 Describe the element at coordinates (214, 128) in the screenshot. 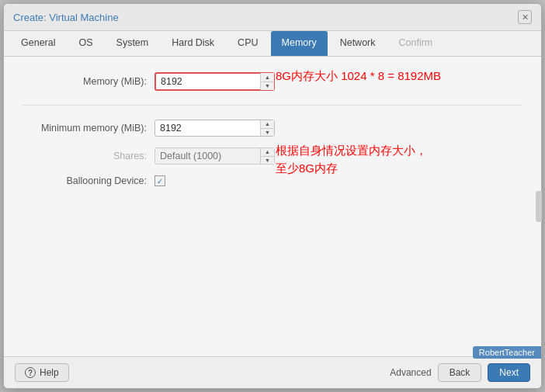

I see `min-memory-input-wrap: ▲ ▼` at that location.